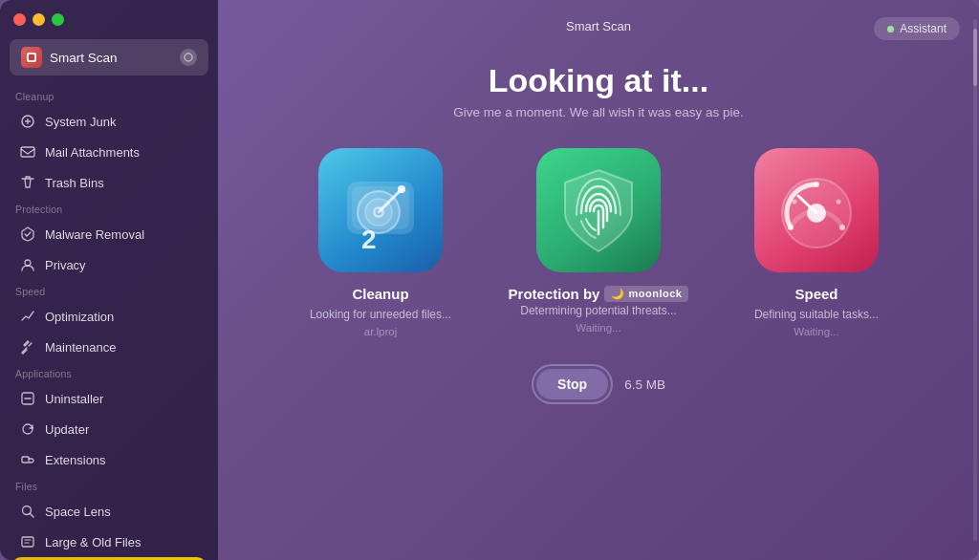 The width and height of the screenshot is (979, 560). What do you see at coordinates (891, 29) in the screenshot?
I see `assistant-status-dot` at bounding box center [891, 29].